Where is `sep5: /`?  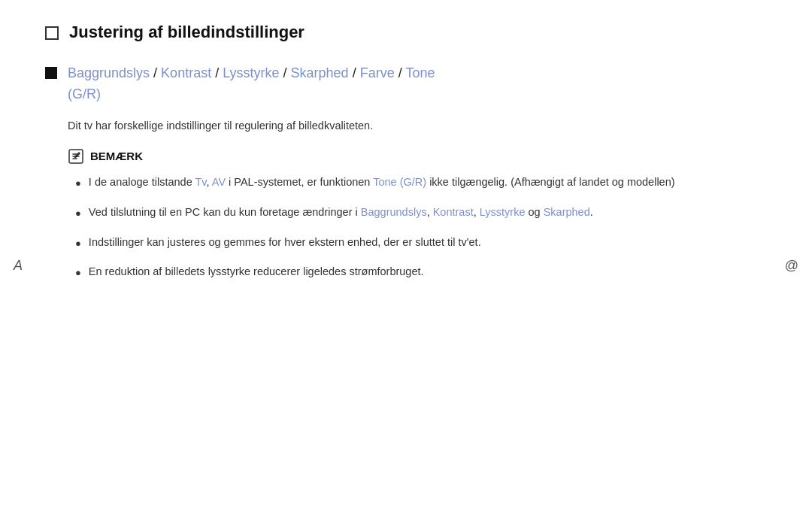 sep5: / is located at coordinates (402, 73).